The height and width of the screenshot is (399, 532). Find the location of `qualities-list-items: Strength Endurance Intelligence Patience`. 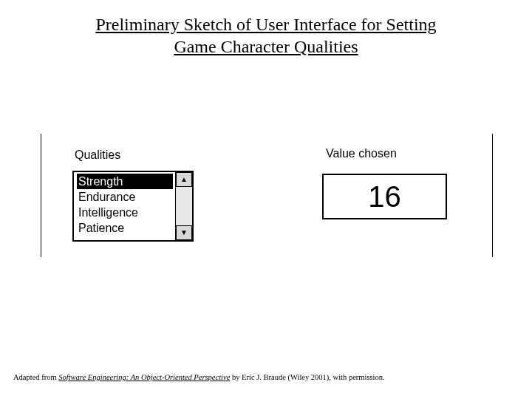

qualities-list-items: Strength Endurance Intelligence Patience is located at coordinates (125, 206).